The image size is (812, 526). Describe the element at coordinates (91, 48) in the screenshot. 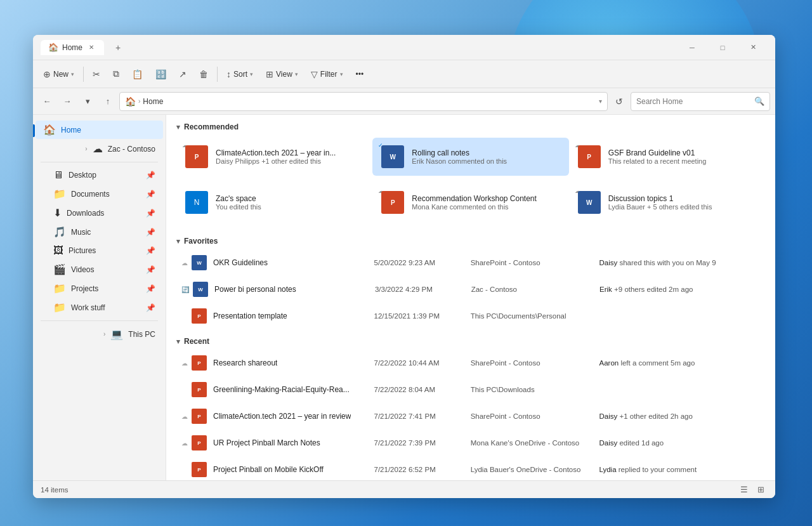

I see `tab-close-button: ✕` at that location.